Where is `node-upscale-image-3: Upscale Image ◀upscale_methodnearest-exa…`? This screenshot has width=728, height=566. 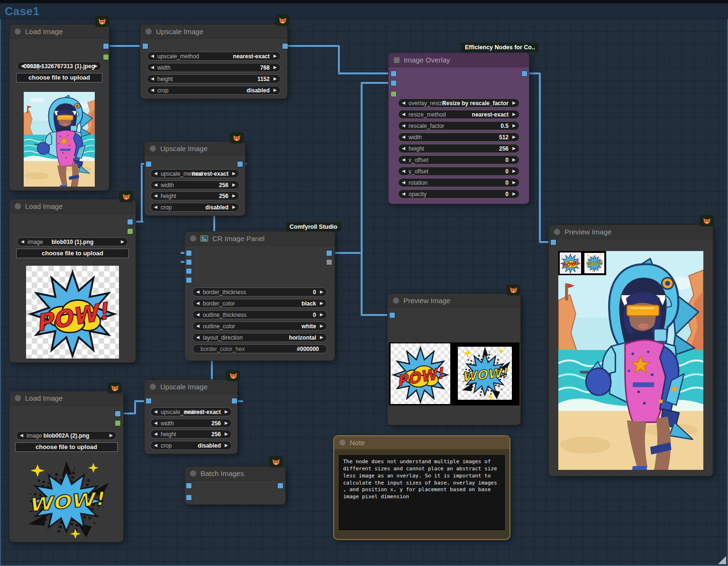 node-upscale-image-3: Upscale Image ◀upscale_methodnearest-exa… is located at coordinates (191, 417).